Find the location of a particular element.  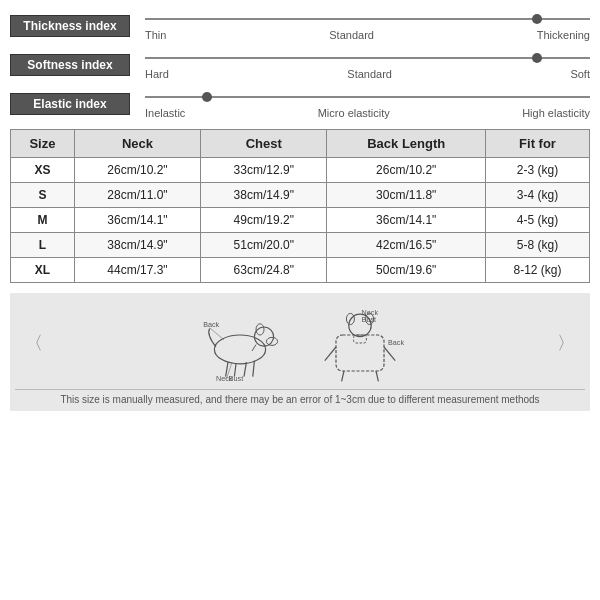

table-row: L38cm/14.9"51cm/20.0"42cm/16.5"5-8 (kg) is located at coordinates (300, 246).